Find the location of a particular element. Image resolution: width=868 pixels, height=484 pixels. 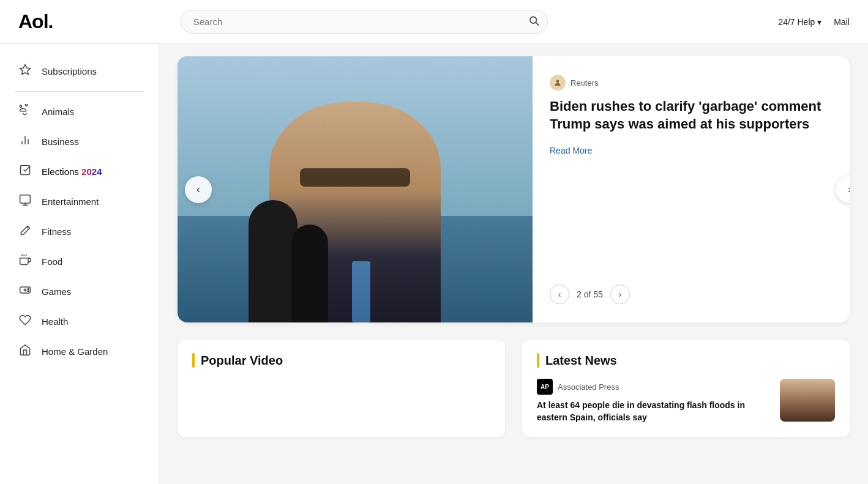

card-pagination: ‹ 2 of 55 › is located at coordinates (691, 294).